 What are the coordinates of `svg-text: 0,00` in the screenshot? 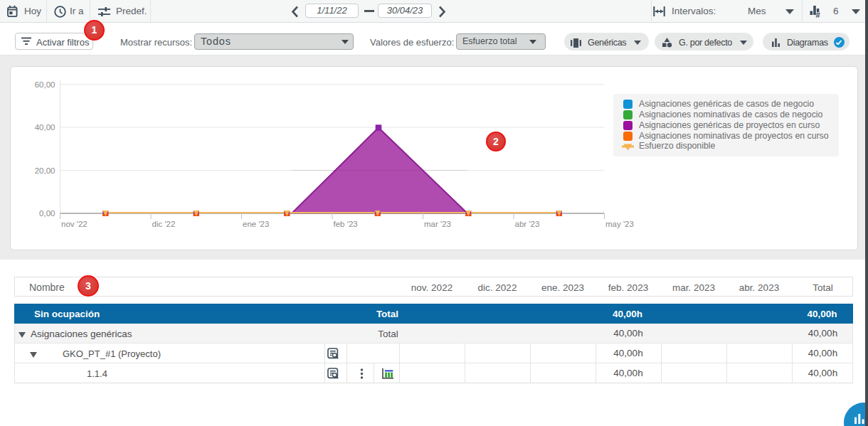 It's located at (47, 213).